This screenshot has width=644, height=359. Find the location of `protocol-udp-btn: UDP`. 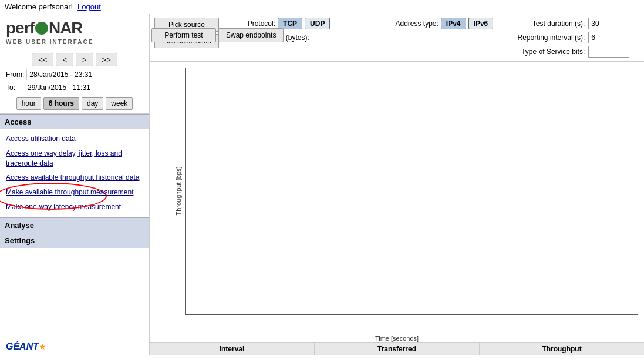

protocol-udp-btn: UDP is located at coordinates (317, 24).